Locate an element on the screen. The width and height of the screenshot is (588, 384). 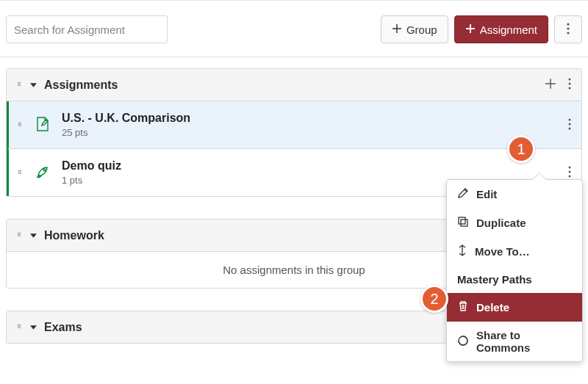
toolbar-more-button is located at coordinates (568, 29).